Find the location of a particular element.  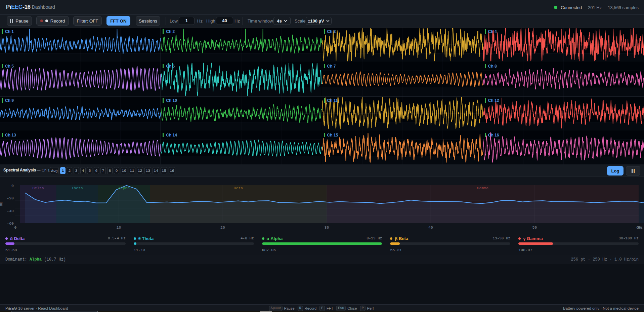

svg-text: dB is located at coordinates (2, 204).